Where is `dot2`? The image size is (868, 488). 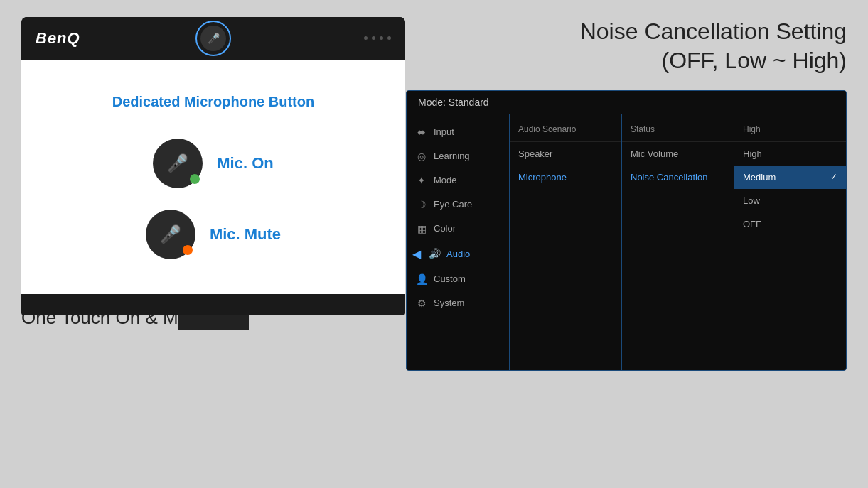 dot2 is located at coordinates (374, 38).